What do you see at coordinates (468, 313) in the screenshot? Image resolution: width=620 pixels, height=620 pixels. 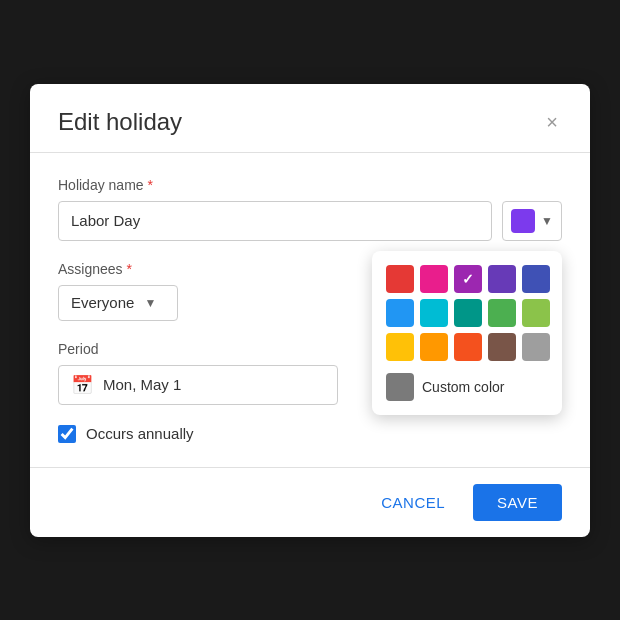 I see `color-option-teal` at bounding box center [468, 313].